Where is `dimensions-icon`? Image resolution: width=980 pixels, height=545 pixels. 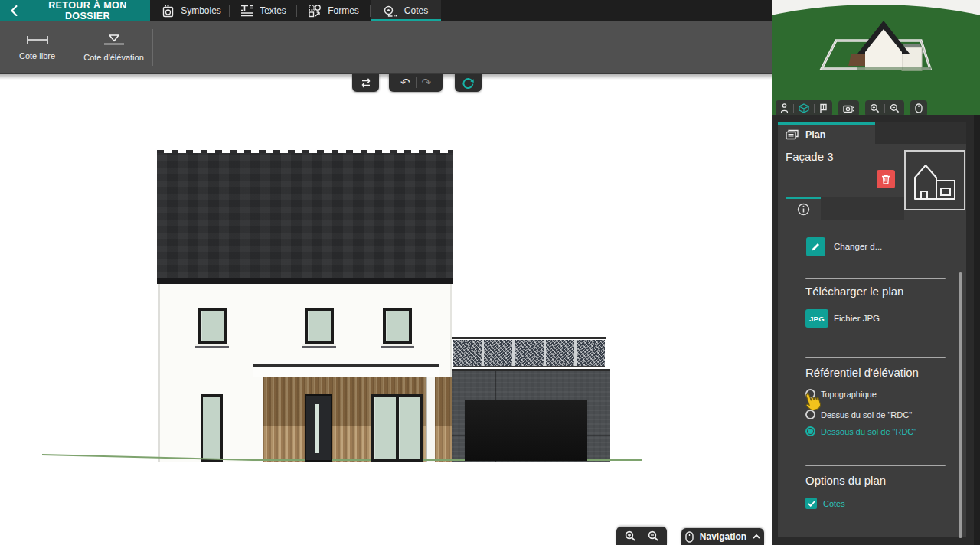
dimensions-icon is located at coordinates (390, 11).